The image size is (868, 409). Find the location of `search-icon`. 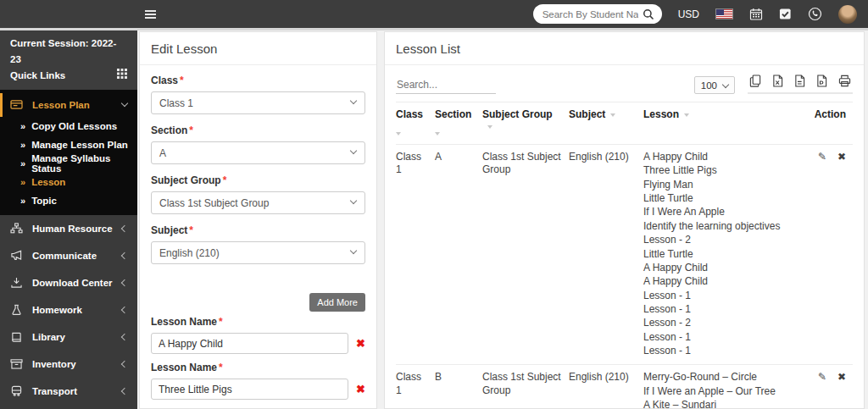

search-icon is located at coordinates (648, 14).